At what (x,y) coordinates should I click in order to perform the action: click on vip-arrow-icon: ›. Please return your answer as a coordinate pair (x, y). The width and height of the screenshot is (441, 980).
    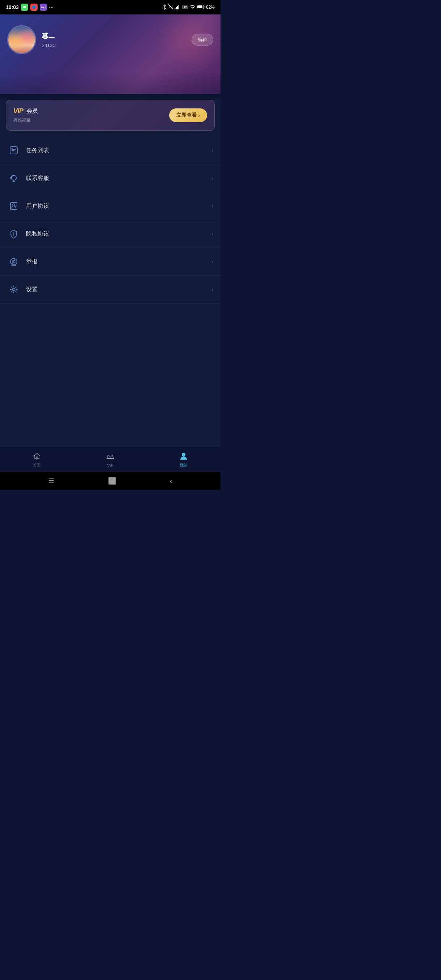
    Looking at the image, I should click on (199, 115).